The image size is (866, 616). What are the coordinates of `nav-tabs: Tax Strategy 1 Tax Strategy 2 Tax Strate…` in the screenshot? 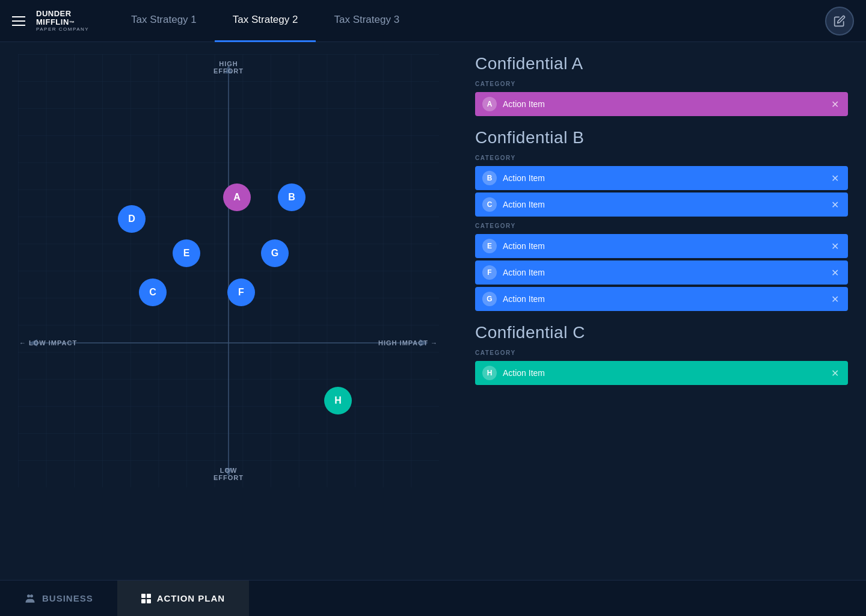 It's located at (469, 21).